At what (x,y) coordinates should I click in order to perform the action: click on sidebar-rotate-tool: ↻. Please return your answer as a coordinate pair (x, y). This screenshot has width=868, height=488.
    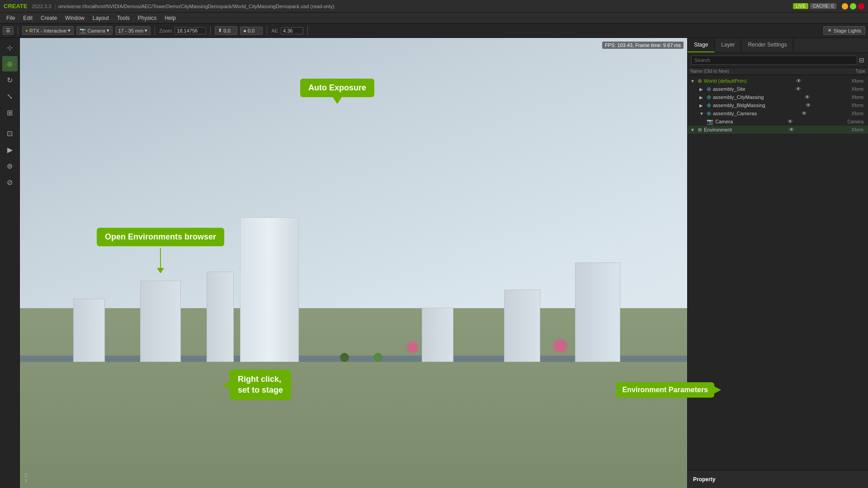
    Looking at the image, I should click on (10, 80).